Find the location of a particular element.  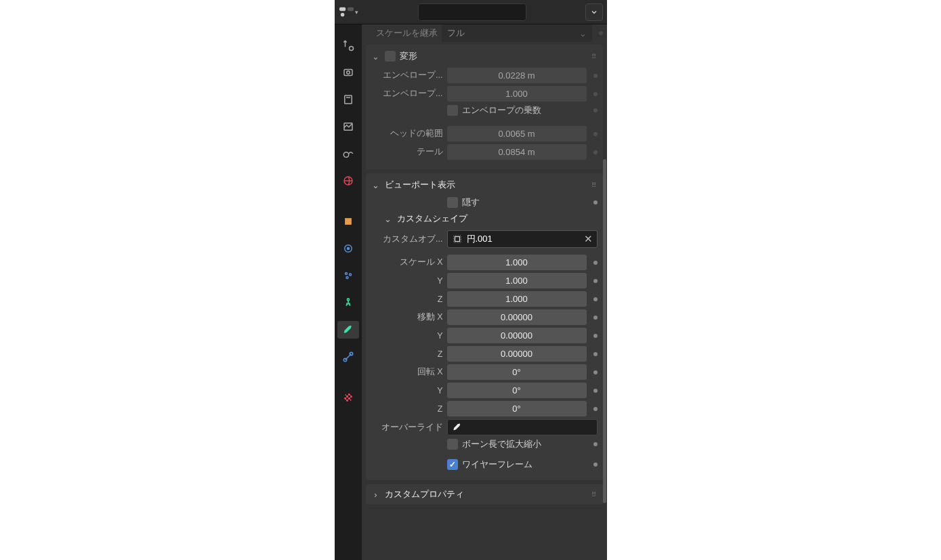

tab-physics is located at coordinates (348, 303).